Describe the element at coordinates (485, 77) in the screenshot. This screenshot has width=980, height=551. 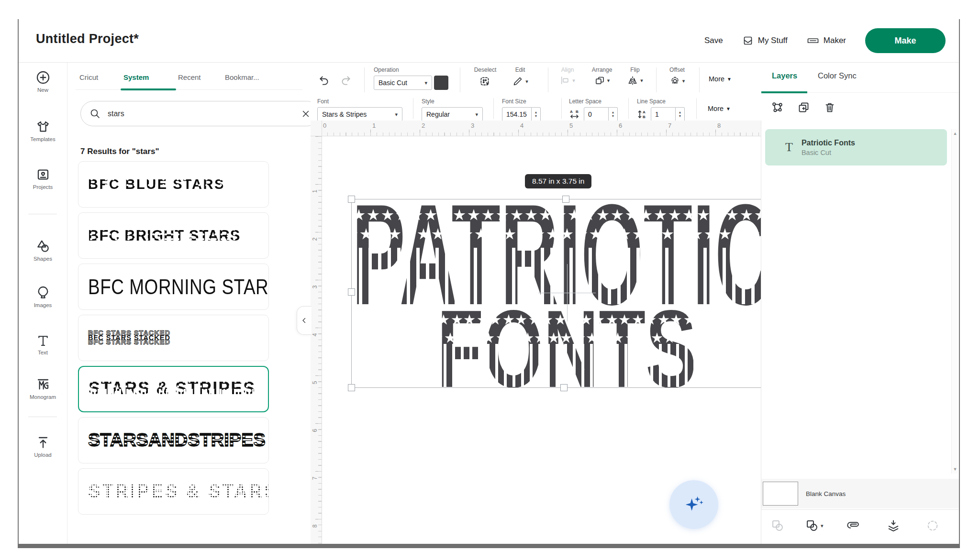
I see `deselect-button: Deselect` at that location.